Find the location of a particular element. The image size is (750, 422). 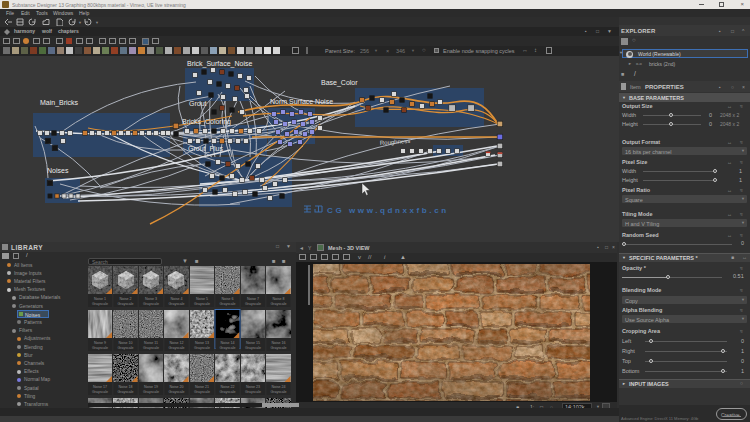

svg-text: Noise 13 is located at coordinates (202, 343).